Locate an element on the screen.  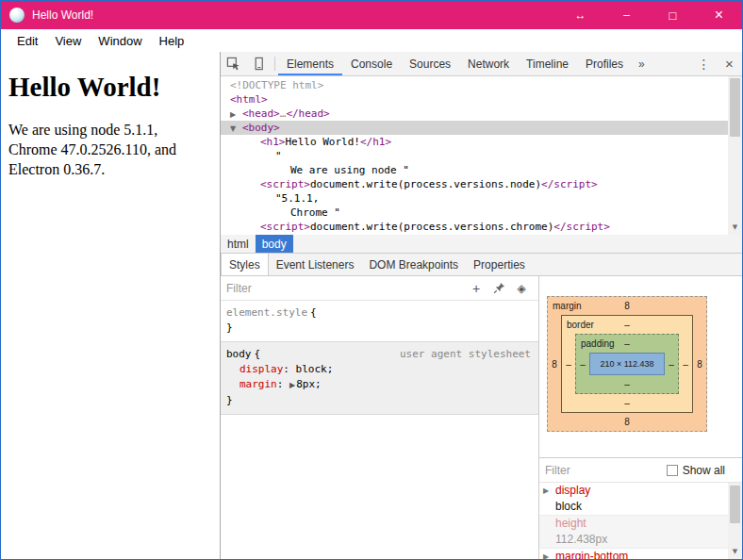
title-bar: Hello World! ↔ – □ × is located at coordinates (372, 15).